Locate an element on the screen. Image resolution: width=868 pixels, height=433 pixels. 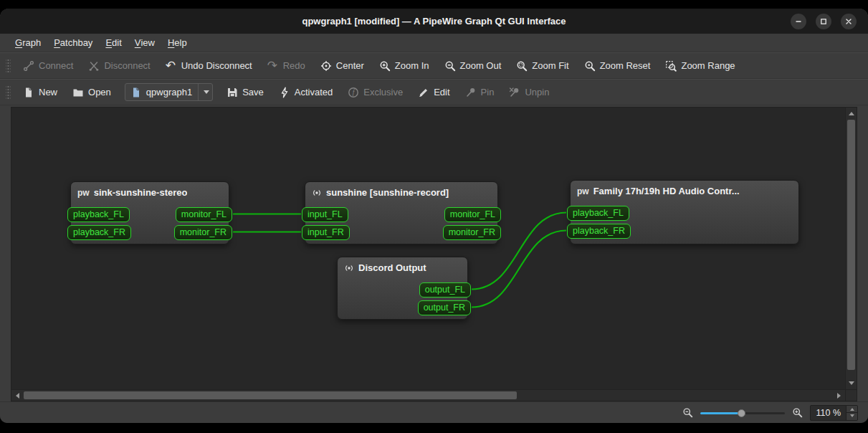
zoom-fit-label: Zoom Fit is located at coordinates (550, 66).